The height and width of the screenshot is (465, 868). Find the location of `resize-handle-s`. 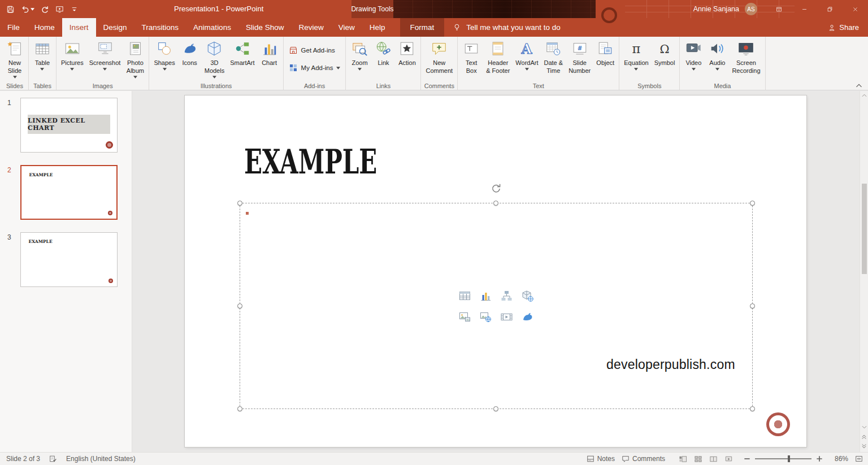

resize-handle-s is located at coordinates (496, 409).